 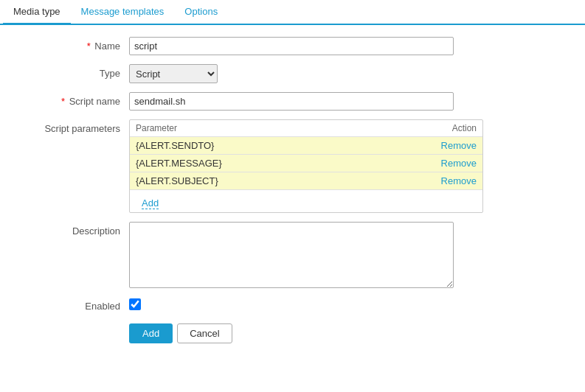 What do you see at coordinates (89, 46) in the screenshot?
I see `name-required-star: *` at bounding box center [89, 46].